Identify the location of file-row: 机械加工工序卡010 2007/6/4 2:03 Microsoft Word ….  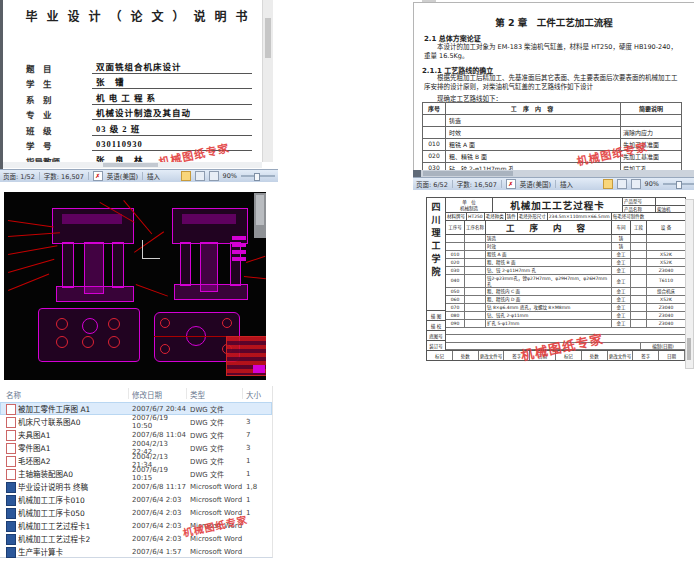
(136, 500).